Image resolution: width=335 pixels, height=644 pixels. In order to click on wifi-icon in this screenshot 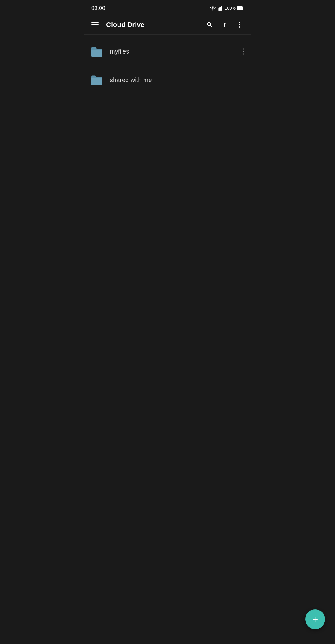, I will do `click(213, 8)`.